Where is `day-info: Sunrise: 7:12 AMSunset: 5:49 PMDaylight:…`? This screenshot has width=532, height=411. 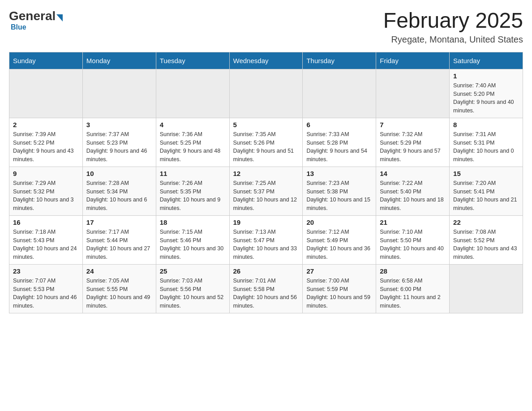 day-info: Sunrise: 7:12 AMSunset: 5:49 PMDaylight:… is located at coordinates (339, 244).